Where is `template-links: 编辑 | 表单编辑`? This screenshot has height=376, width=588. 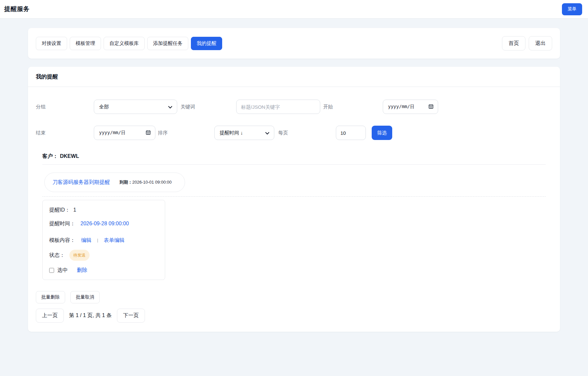
template-links: 编辑 | 表单编辑 is located at coordinates (103, 240).